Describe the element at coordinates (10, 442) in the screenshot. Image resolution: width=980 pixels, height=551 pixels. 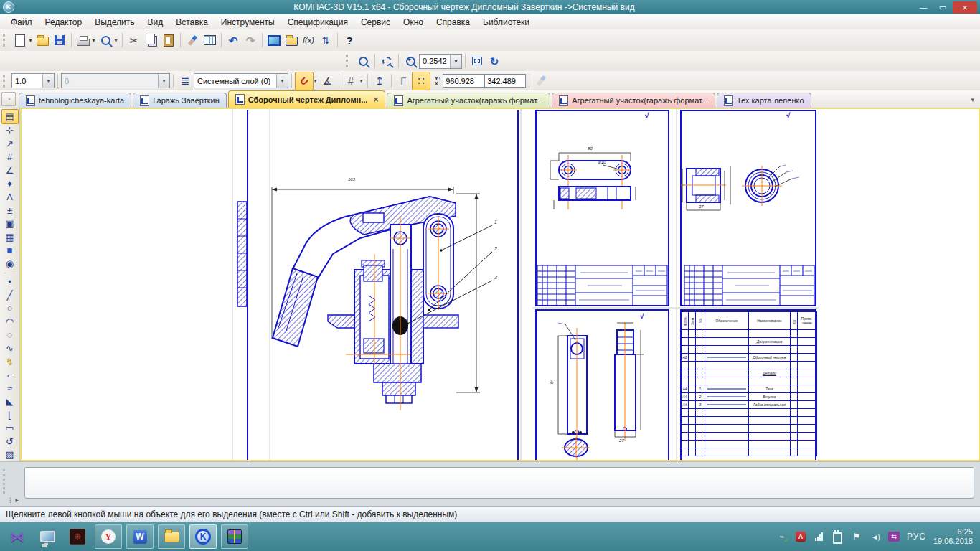
I see `copy-rotate-tool-button: ↺` at that location.